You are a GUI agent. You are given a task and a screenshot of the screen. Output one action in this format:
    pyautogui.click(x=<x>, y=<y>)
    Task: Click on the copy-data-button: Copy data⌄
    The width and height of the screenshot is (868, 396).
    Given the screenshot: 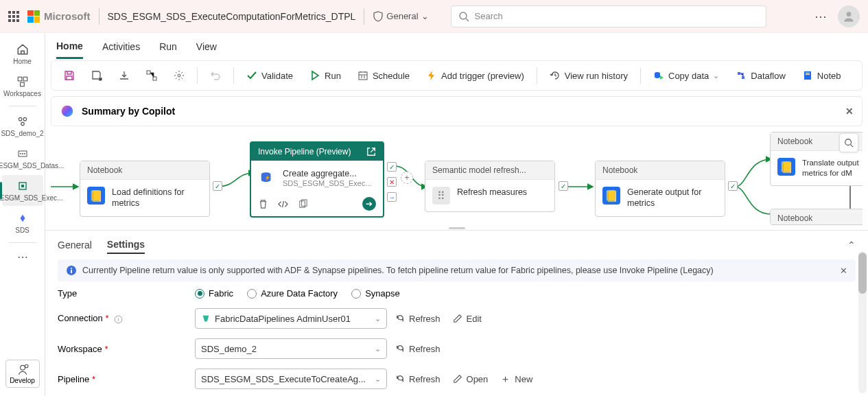 What is the action you would take?
    pyautogui.click(x=686, y=75)
    